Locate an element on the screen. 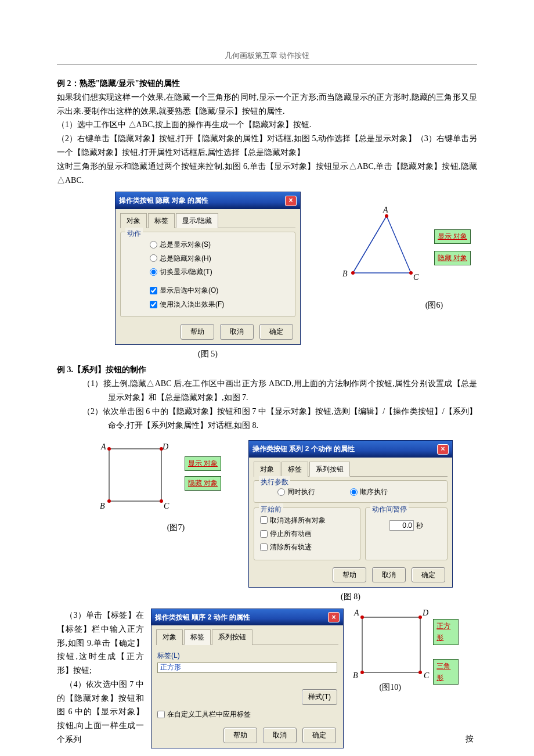 Image resolution: width=534 pixels, height=756 pixels. p2: （1）选中工作区中 △ABC,按上面的操作再生成一个【隐藏对象】按钮. is located at coordinates (267, 125).